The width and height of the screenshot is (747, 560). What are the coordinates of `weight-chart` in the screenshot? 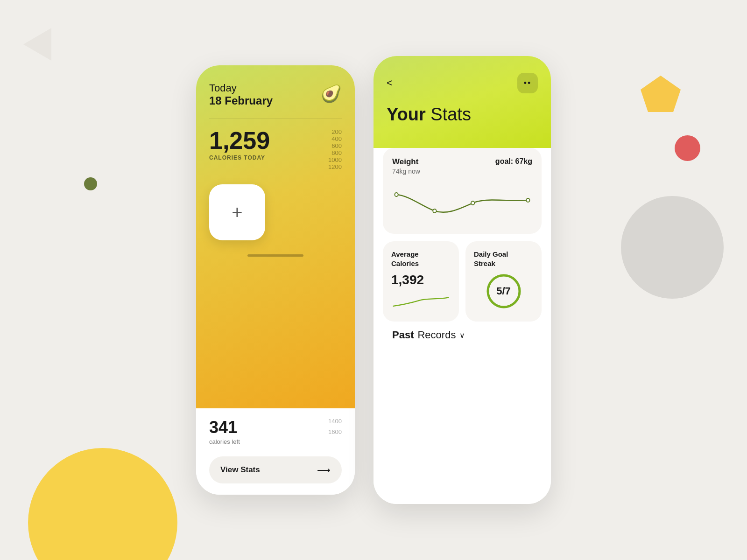 It's located at (462, 202).